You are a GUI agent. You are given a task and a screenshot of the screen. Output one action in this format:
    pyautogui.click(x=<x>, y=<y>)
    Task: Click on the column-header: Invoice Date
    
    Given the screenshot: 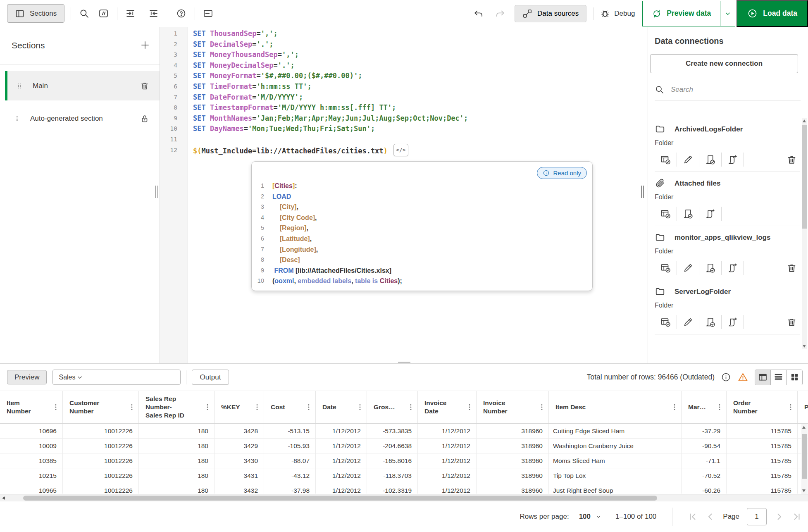 What is the action you would take?
    pyautogui.click(x=447, y=407)
    